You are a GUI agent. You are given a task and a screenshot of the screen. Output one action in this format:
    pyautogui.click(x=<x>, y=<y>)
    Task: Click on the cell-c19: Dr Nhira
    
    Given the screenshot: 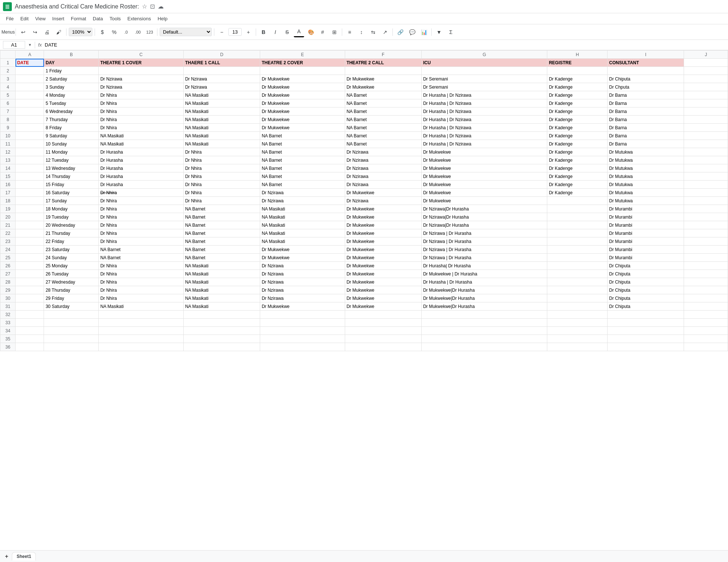 What is the action you would take?
    pyautogui.click(x=141, y=209)
    